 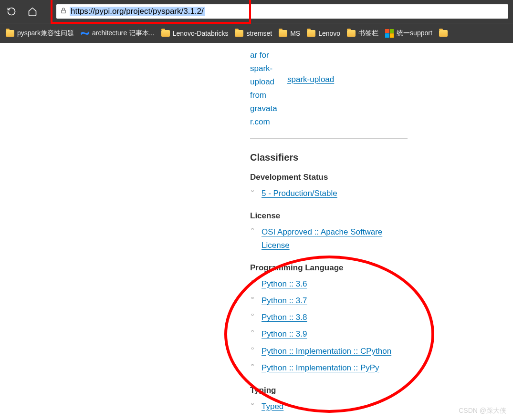 I want to click on bookmark-item: stremset, so click(x=253, y=33).